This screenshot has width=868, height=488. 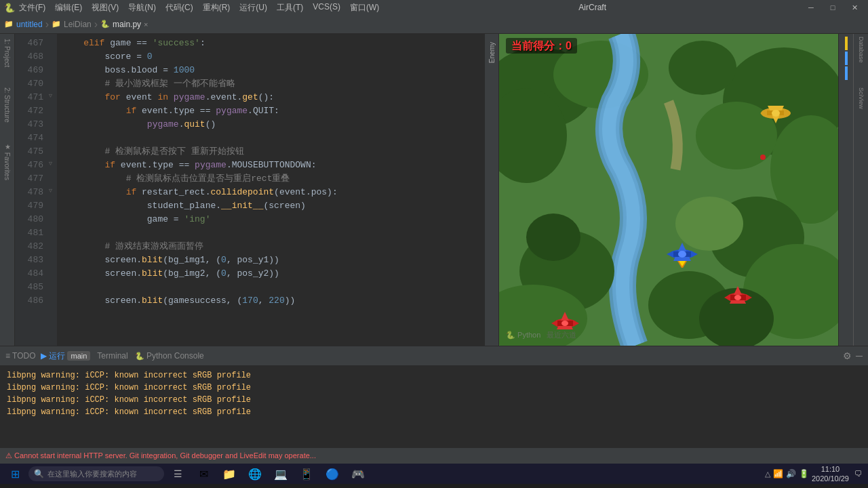 What do you see at coordinates (830, 474) in the screenshot?
I see `taskbar-clock: 11:10 2020/10/29` at bounding box center [830, 474].